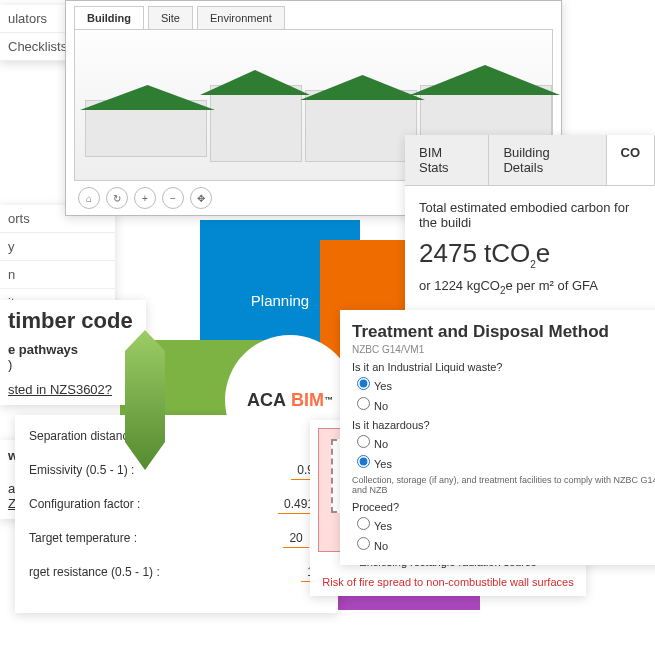 The height and width of the screenshot is (655, 655). What do you see at coordinates (241, 18) in the screenshot?
I see `tab-environment: Environment` at bounding box center [241, 18].